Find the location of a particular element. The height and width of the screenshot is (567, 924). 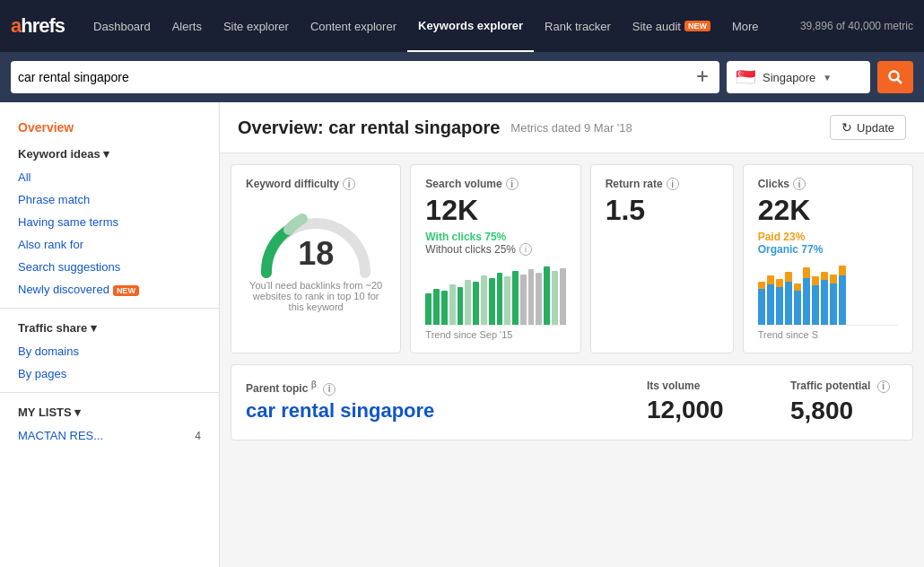

nav-content-explorer: Content explorer is located at coordinates (353, 26).